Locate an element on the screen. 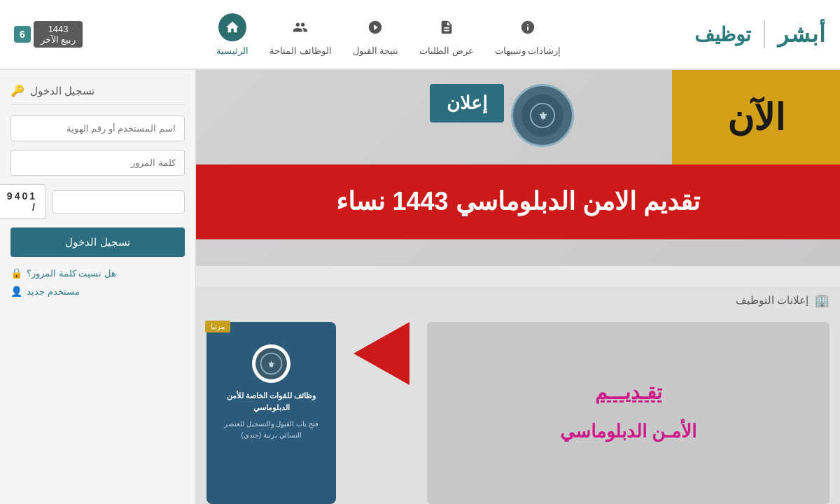 The height and width of the screenshot is (504, 840). employment-title: إعلانات التوظيف is located at coordinates (772, 300).